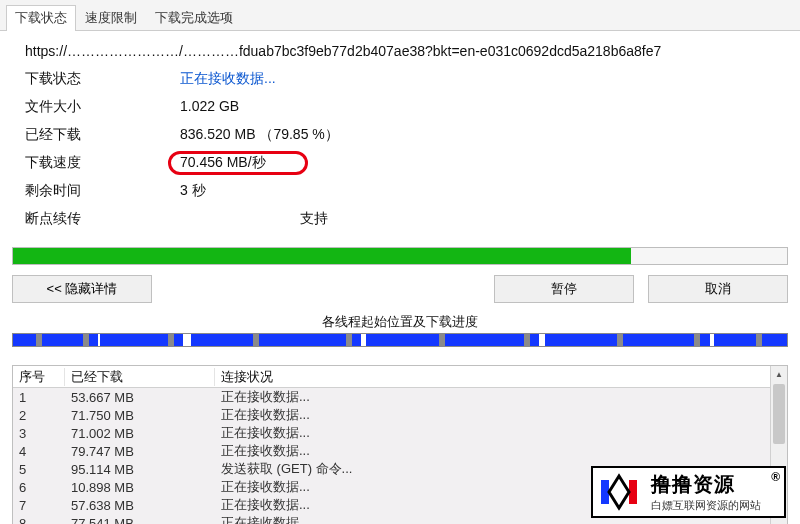 The image size is (800, 524). Describe the element at coordinates (718, 289) in the screenshot. I see `cancel-button: 取消` at that location.